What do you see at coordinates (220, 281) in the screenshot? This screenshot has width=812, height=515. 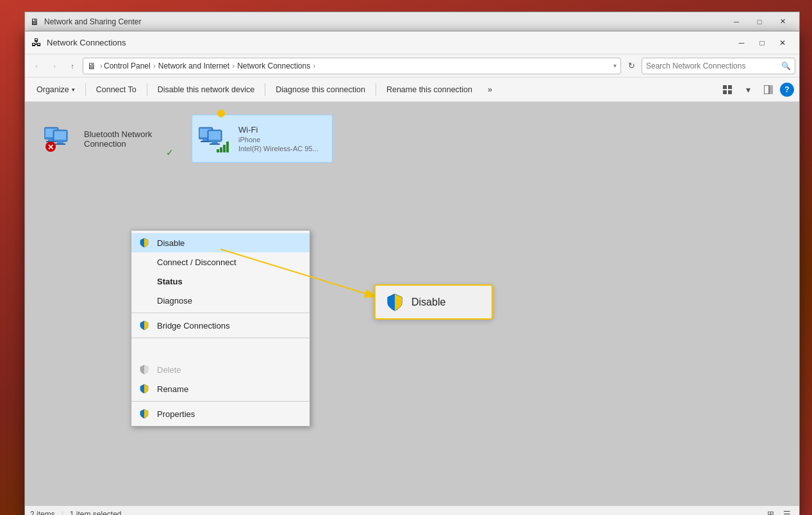 I see `ctx-status-item: Status` at bounding box center [220, 281].